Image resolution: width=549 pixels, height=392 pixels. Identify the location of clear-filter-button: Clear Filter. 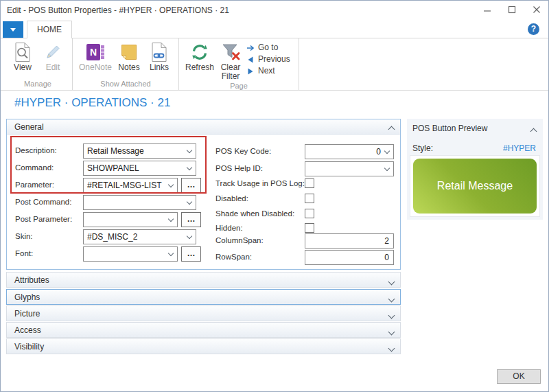
(231, 60).